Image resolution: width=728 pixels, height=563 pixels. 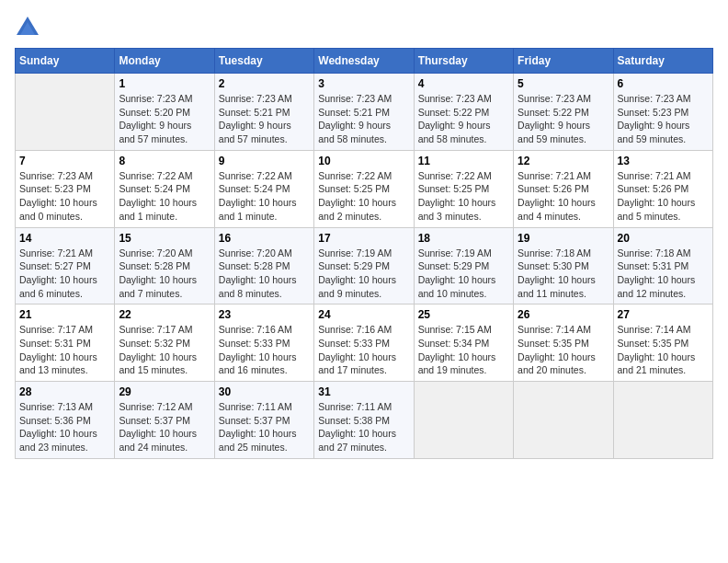 I want to click on day-number: 4, so click(x=463, y=84).